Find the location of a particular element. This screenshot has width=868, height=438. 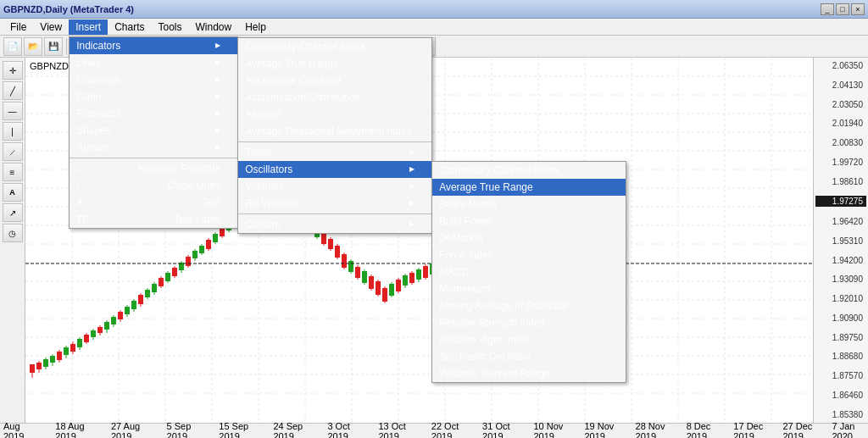

tool-crosshair: ✛ is located at coordinates (13, 70).